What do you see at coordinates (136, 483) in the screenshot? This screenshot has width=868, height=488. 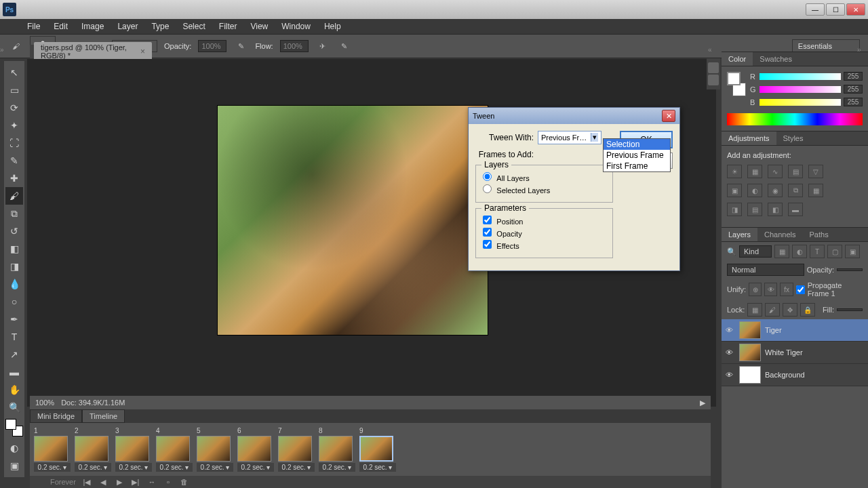 I see `next-frame-icon: ▶|` at bounding box center [136, 483].